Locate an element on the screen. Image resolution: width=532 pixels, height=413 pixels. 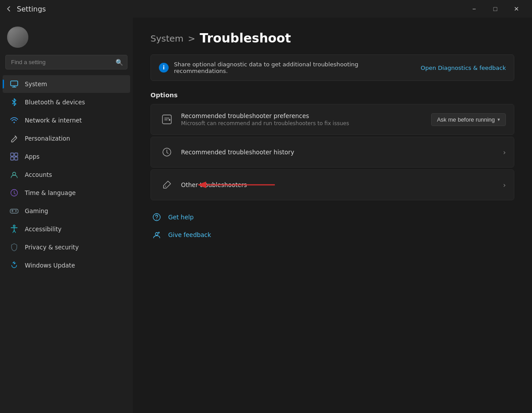
give-feedback-link: Give feedback is located at coordinates (332, 235).